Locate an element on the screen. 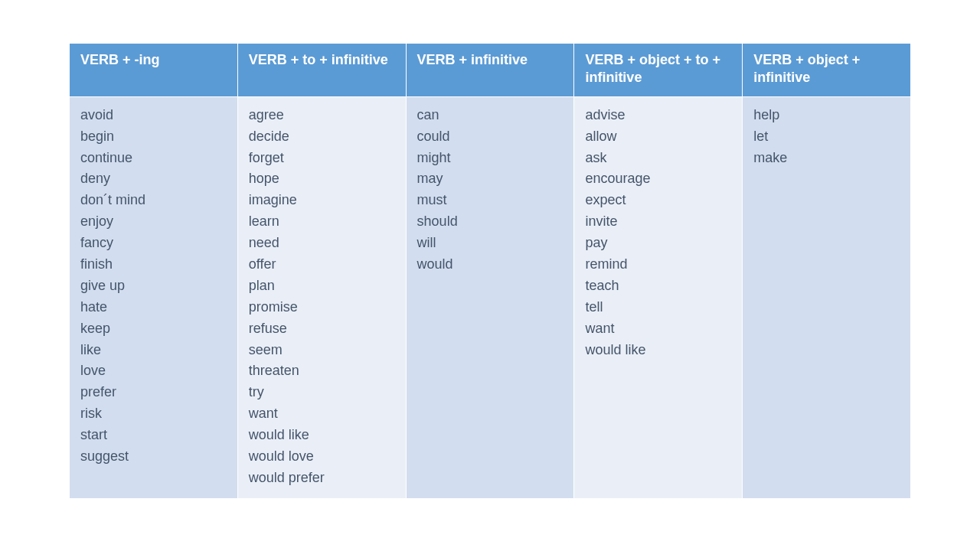 The image size is (980, 551). list-item: love is located at coordinates (153, 371).